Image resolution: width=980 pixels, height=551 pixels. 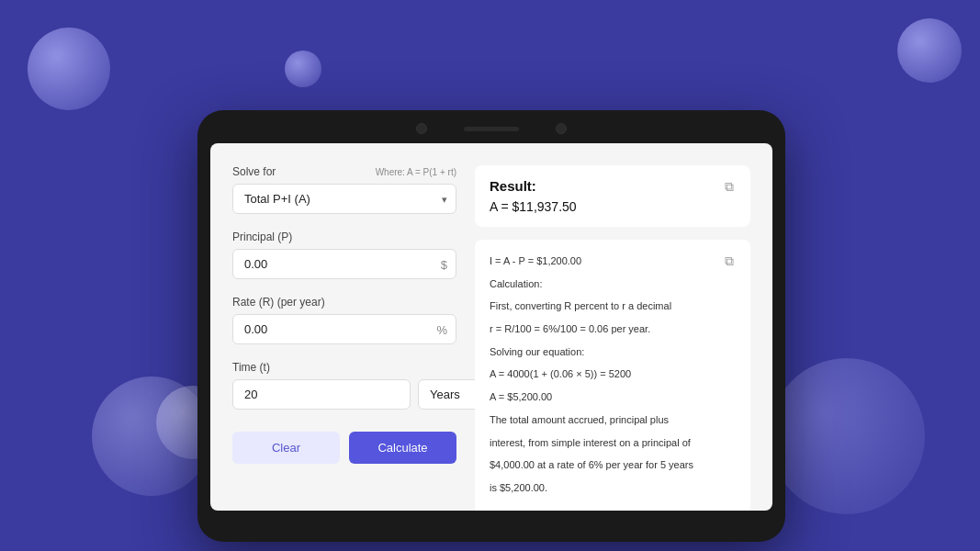 What do you see at coordinates (613, 489) in the screenshot?
I see `detail-line-13: is $5,200.00.` at bounding box center [613, 489].